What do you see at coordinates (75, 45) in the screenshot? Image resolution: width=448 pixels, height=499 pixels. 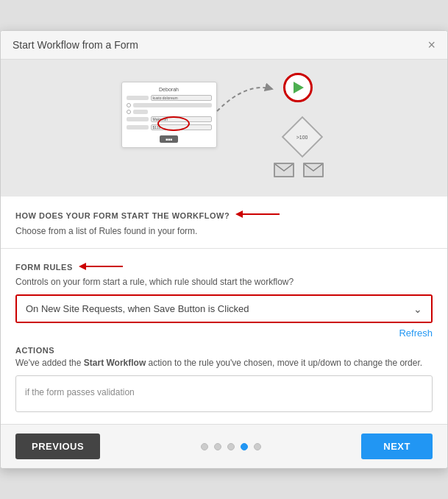 I see `dialog-title: Start Workflow from a Form` at bounding box center [75, 45].